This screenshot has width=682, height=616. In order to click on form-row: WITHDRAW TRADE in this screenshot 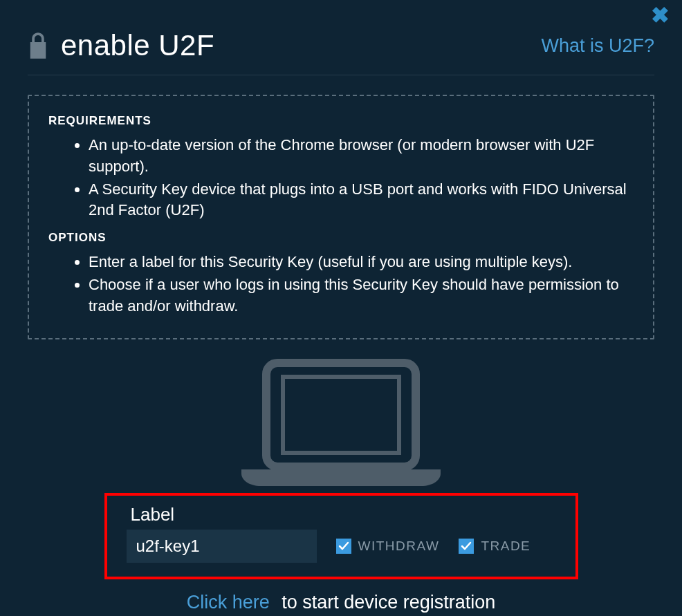, I will do `click(342, 546)`.